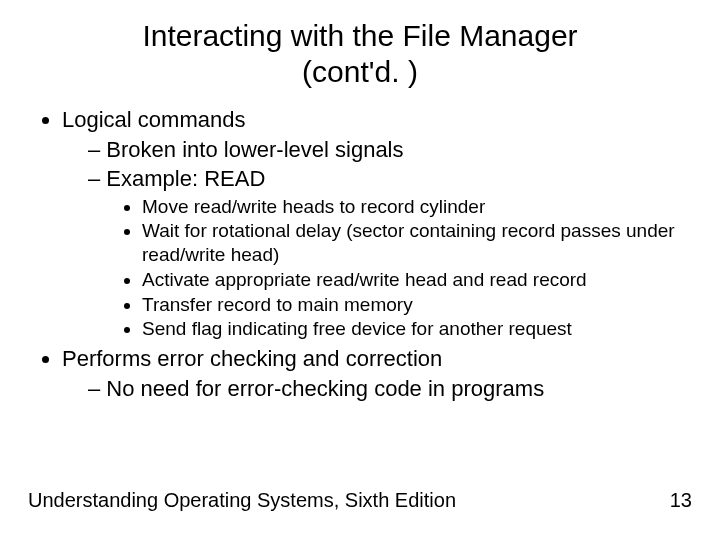 This screenshot has width=720, height=540. Describe the element at coordinates (364, 280) in the screenshot. I see `bullet-text: Activate appropriate read/write head and…` at that location.